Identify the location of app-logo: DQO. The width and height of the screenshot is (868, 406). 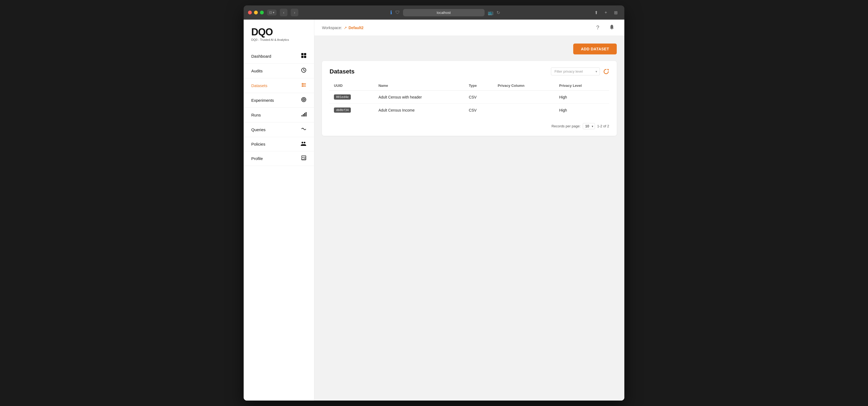
(279, 32).